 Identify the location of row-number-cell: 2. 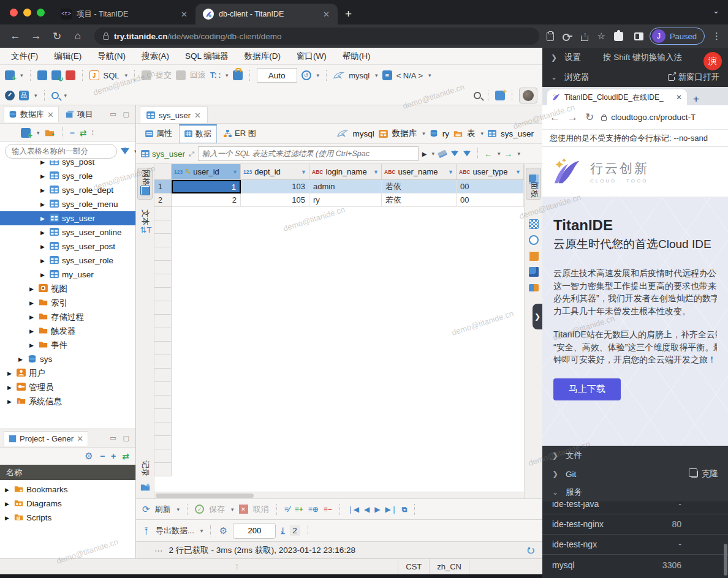
(163, 200).